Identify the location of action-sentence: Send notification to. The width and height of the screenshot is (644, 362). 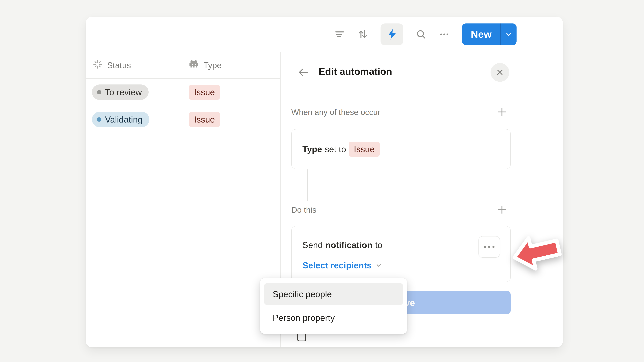
(342, 245).